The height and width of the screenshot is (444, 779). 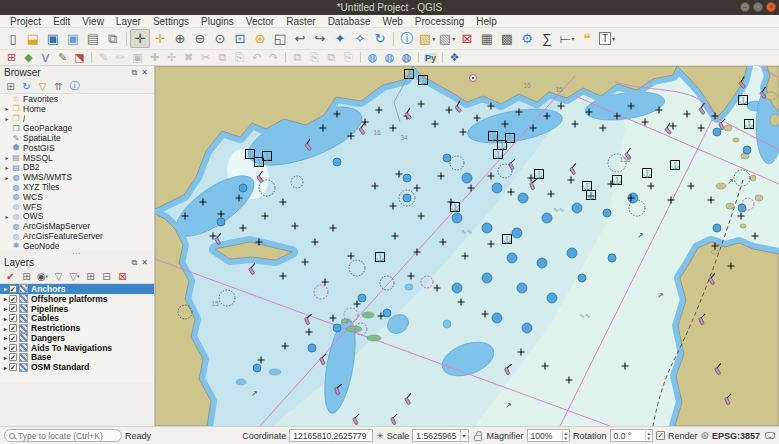 What do you see at coordinates (380, 38) in the screenshot?
I see `refresh-icon: ↻` at bounding box center [380, 38].